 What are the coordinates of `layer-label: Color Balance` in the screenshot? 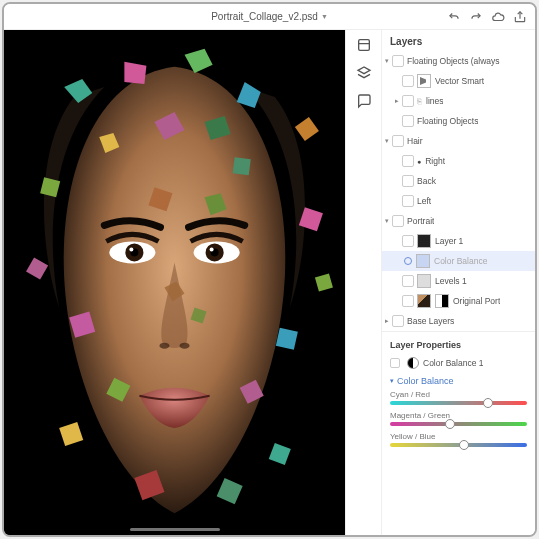 It's located at (460, 261).